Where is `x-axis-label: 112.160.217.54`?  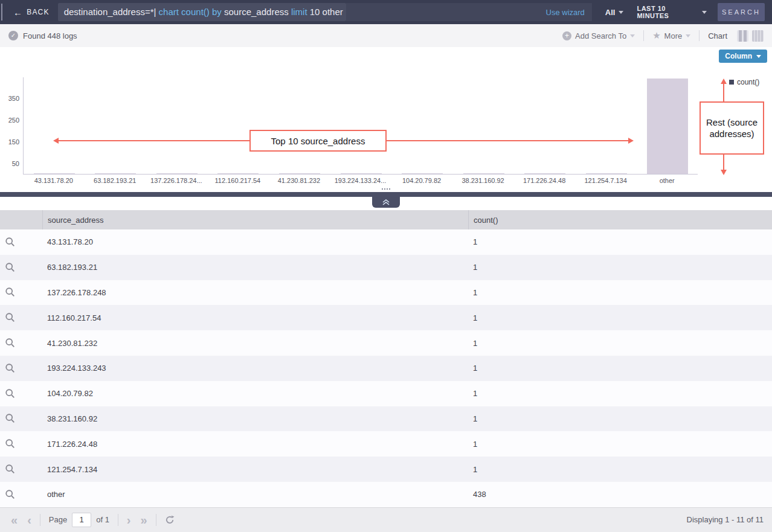 x-axis-label: 112.160.217.54 is located at coordinates (238, 181).